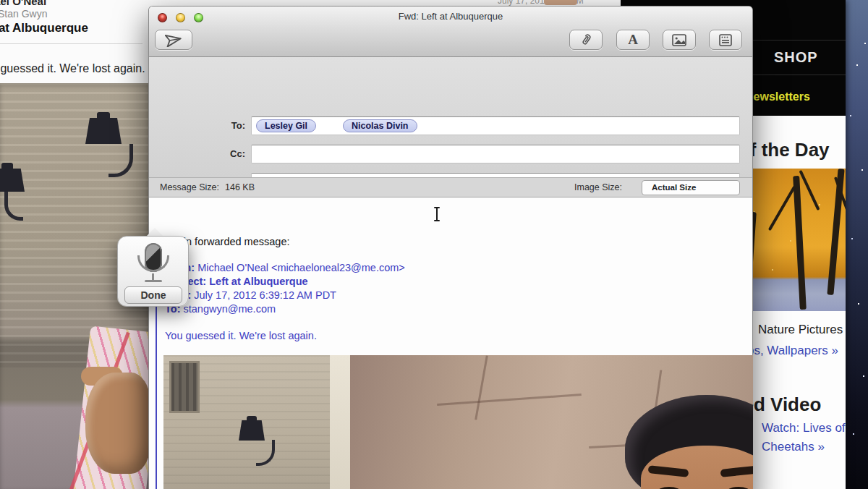 The width and height of the screenshot is (868, 489). Describe the element at coordinates (778, 97) in the screenshot. I see `nav-link-newsletters: Newsletters` at that location.